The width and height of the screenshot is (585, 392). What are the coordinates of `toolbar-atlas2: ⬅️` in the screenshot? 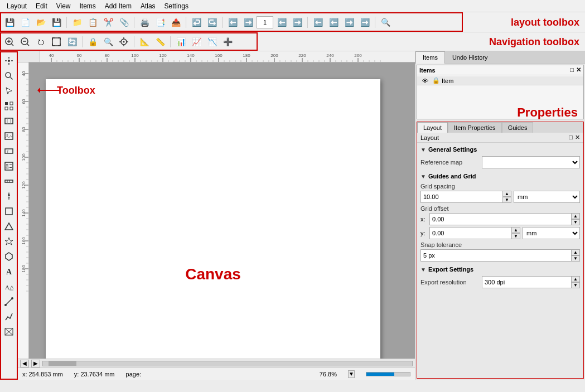 It's located at (333, 22).